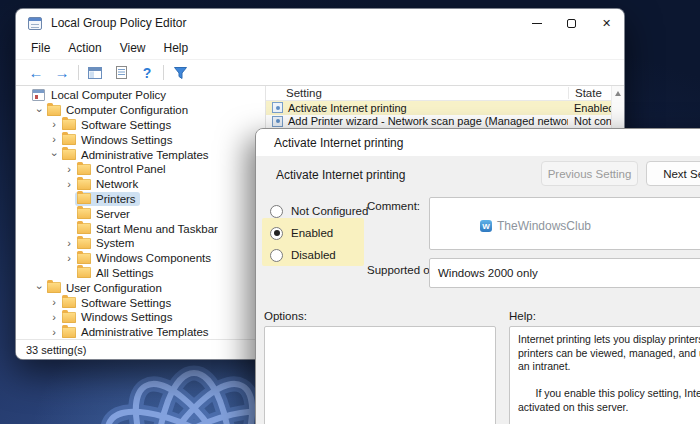  Describe the element at coordinates (609, 340) in the screenshot. I see `help-line: Internet printing lets you display print…` at that location.